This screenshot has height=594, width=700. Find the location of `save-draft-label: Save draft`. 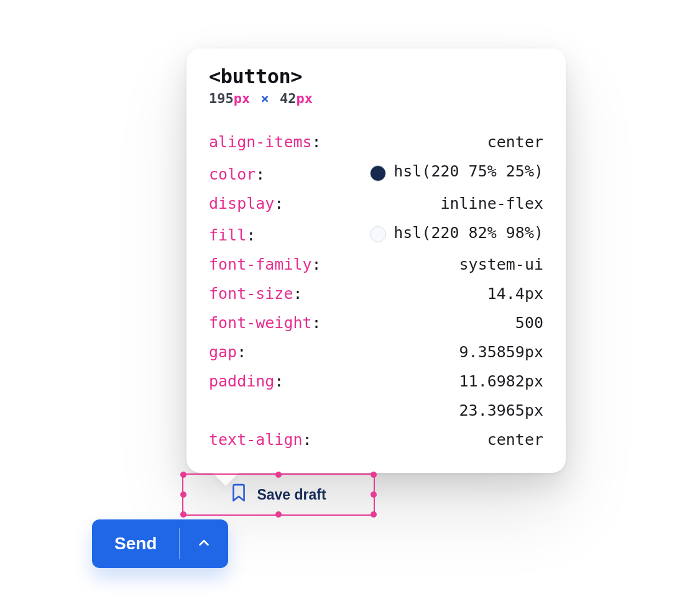

save-draft-label: Save draft is located at coordinates (291, 495).